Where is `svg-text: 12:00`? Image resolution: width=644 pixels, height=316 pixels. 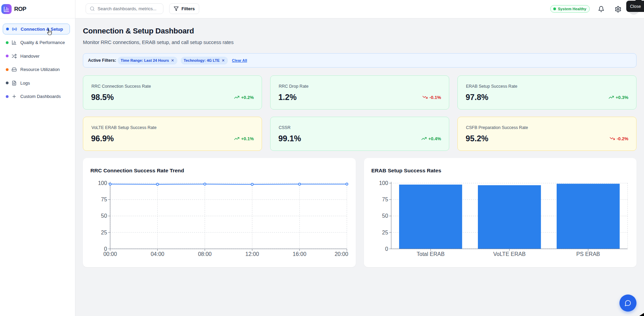
svg-text: 12:00 is located at coordinates (252, 254).